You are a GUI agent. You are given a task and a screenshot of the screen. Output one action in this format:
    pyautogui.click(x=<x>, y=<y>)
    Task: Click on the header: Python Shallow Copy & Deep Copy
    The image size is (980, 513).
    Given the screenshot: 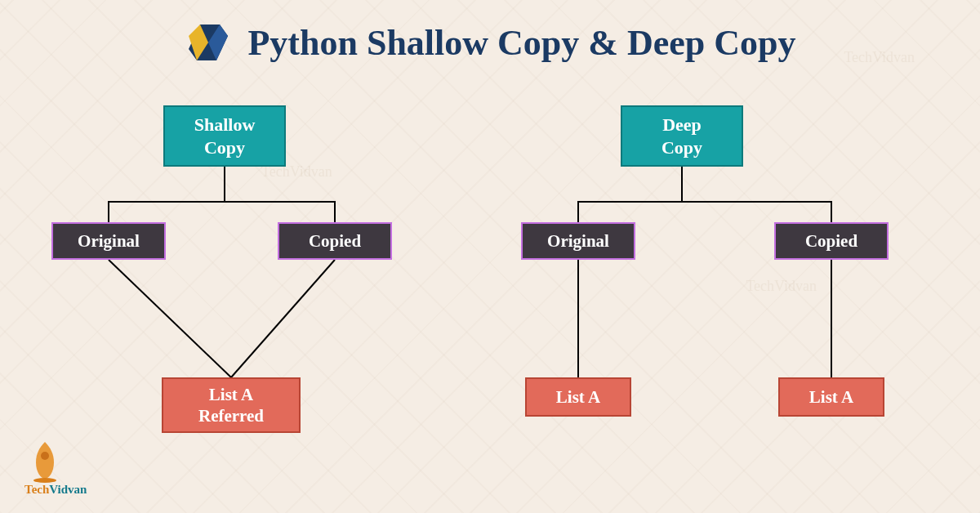 What is the action you would take?
    pyautogui.click(x=490, y=33)
    